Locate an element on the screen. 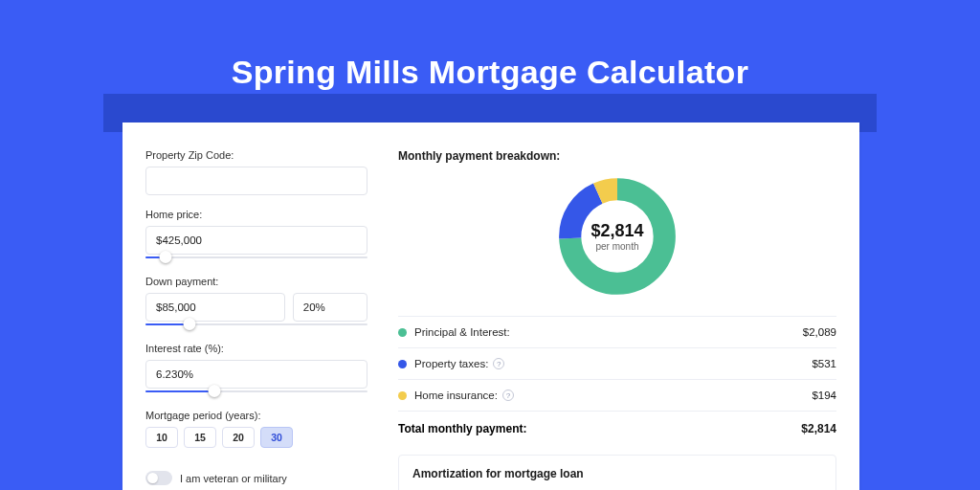  amortization-card: Amortization for mortgage loan Amortizat… is located at coordinates (617, 473).